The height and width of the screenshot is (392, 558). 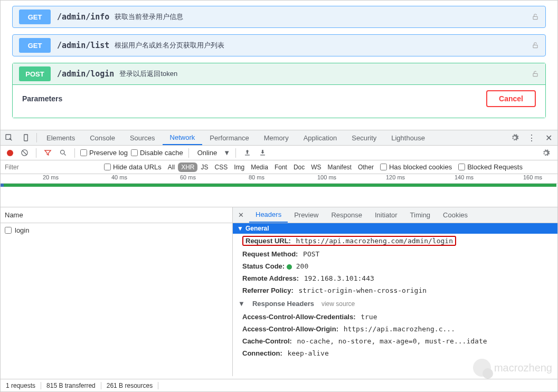 I want to click on status-bar: 1 requests 815 B transferred 261 B resou…, so click(x=279, y=385).